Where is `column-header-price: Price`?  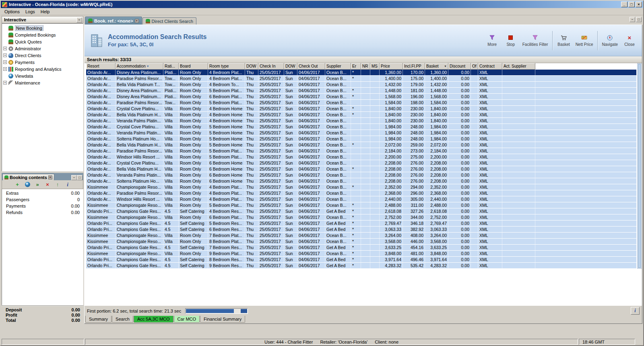 column-header-price: Price is located at coordinates (391, 66).